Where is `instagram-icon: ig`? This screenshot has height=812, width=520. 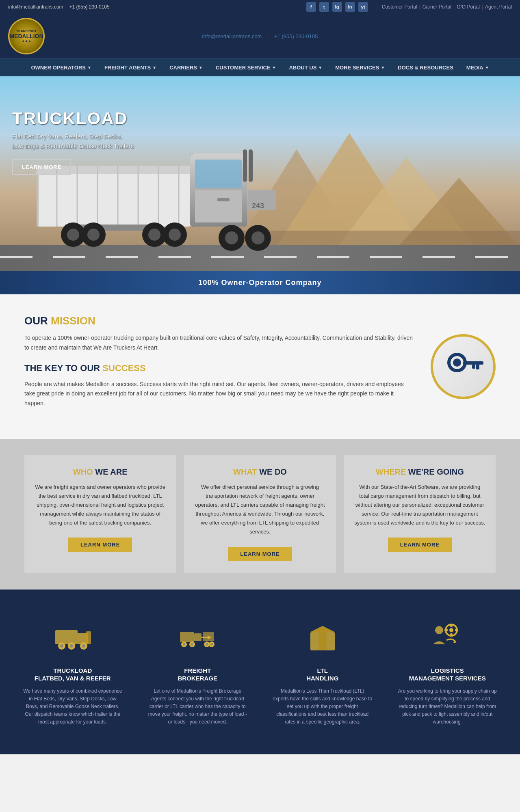
instagram-icon: ig is located at coordinates (337, 7).